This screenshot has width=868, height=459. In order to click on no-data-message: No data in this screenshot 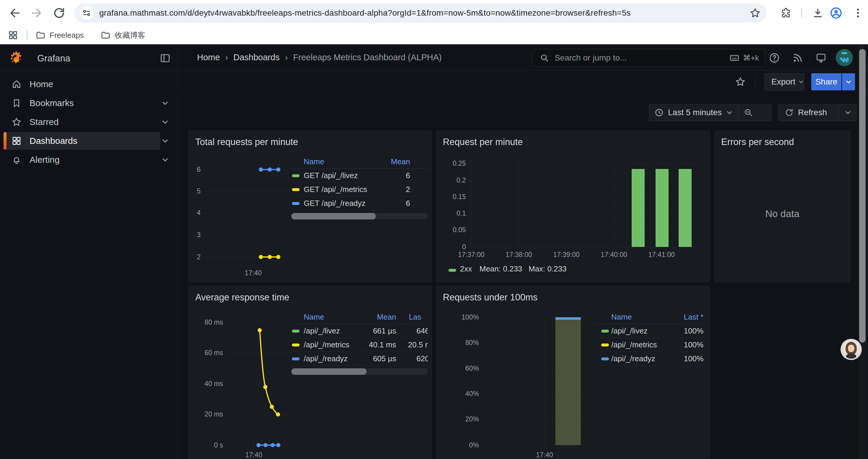, I will do `click(782, 214)`.